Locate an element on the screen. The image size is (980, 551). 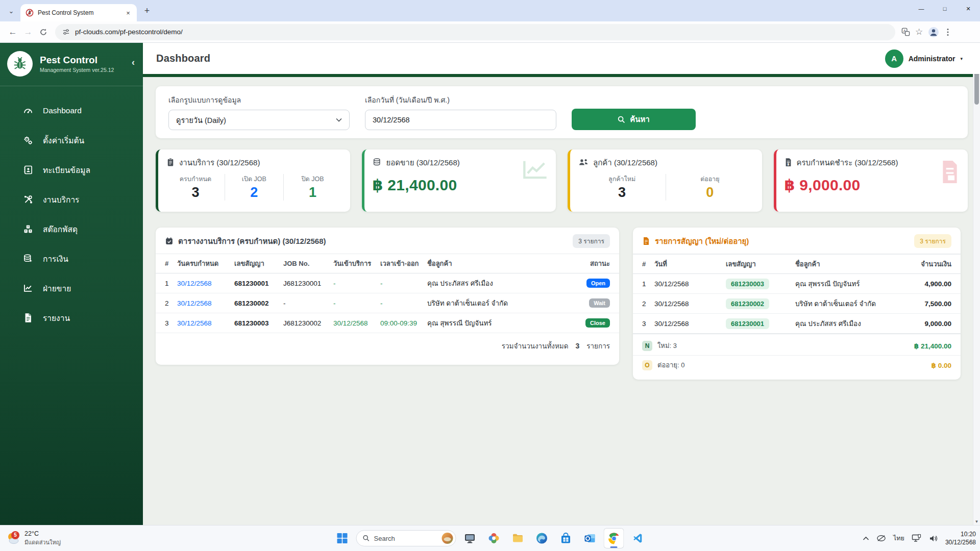
contract-col-header: จำนวนเงิน is located at coordinates (930, 264).